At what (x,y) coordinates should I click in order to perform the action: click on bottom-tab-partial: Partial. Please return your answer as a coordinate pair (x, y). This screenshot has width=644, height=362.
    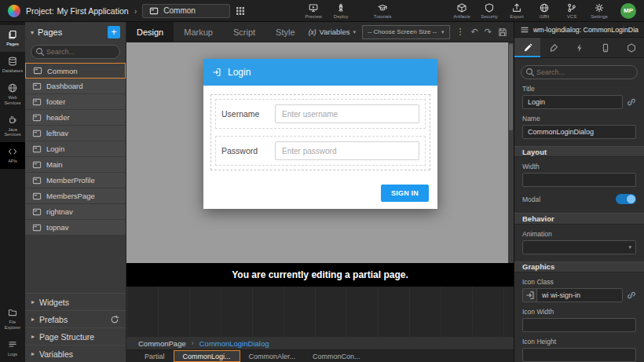
    Looking at the image, I should click on (155, 357).